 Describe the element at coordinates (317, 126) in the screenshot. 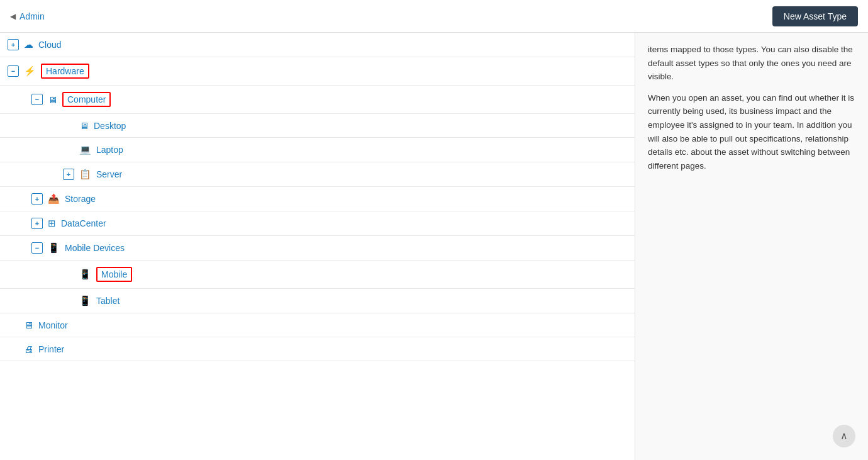

I see `tree-row: 🖥 Desktop` at that location.